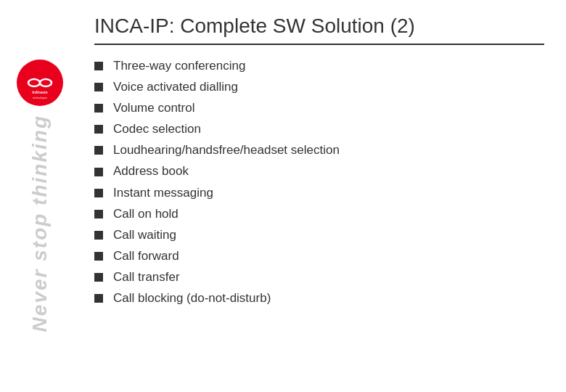 Image resolution: width=566 pixels, height=392 pixels. What do you see at coordinates (40, 83) in the screenshot?
I see `logo-circle: Infineon technologies` at bounding box center [40, 83].